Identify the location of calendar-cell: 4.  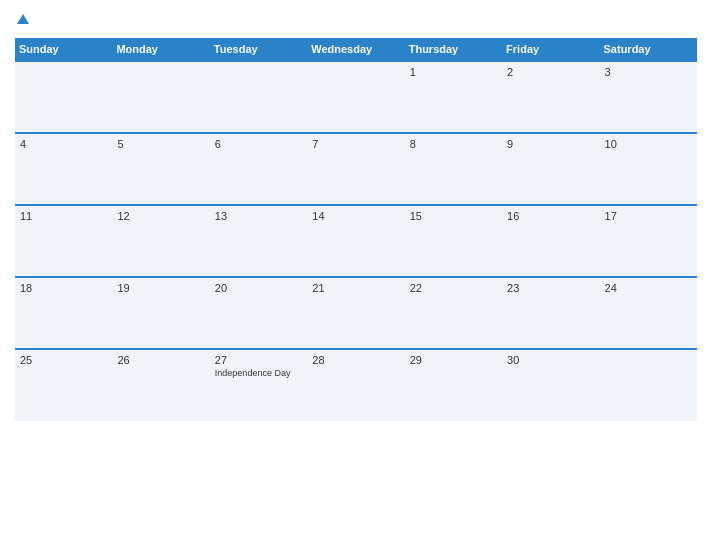
(64, 169).